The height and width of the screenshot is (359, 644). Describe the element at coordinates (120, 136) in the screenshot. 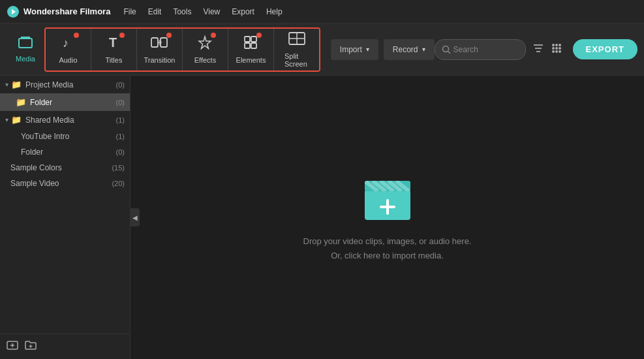

I see `youtube-intro-count: (1)` at that location.